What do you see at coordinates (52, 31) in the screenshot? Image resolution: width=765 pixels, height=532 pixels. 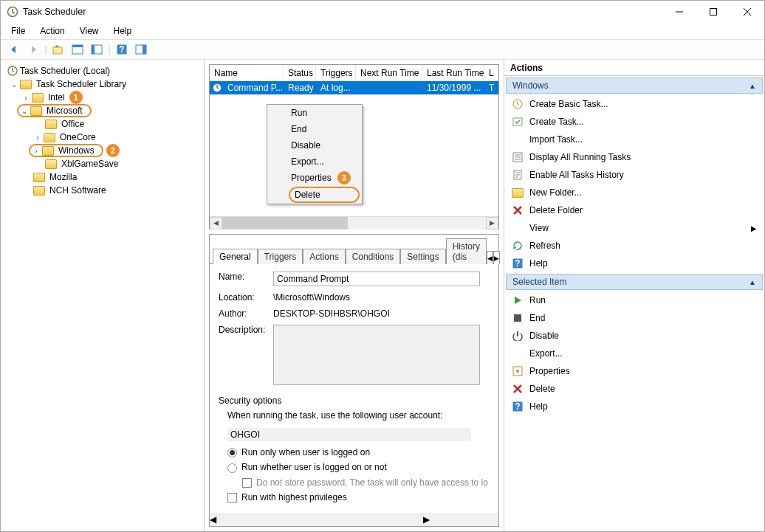 I see `menu-action: Action` at bounding box center [52, 31].